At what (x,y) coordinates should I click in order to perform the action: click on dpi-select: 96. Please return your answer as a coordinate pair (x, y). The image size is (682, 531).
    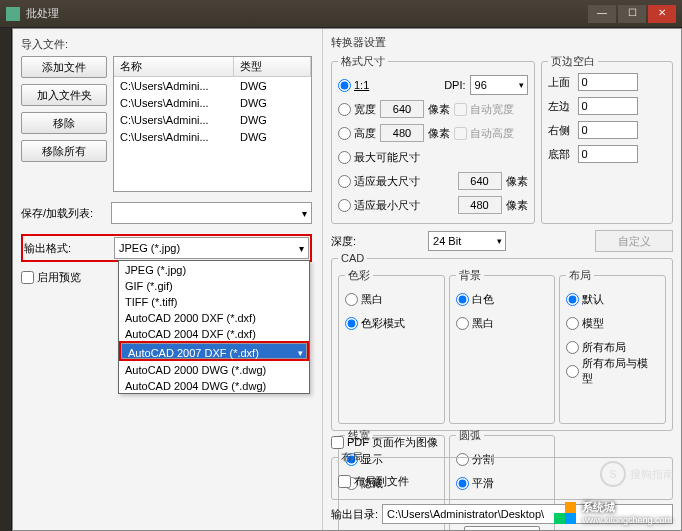
    Looking at the image, I should click on (499, 85).